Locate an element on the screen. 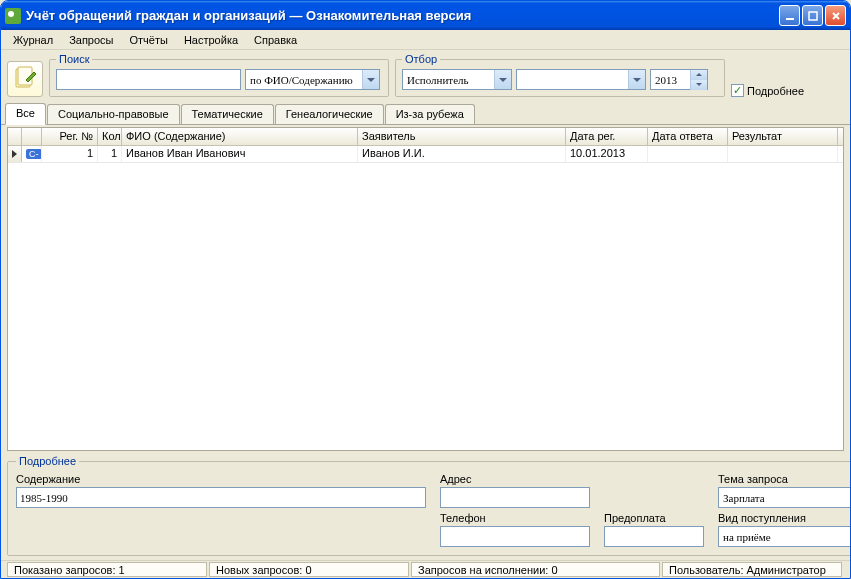  status-shown: Показано запросов: 1 is located at coordinates (107, 570).